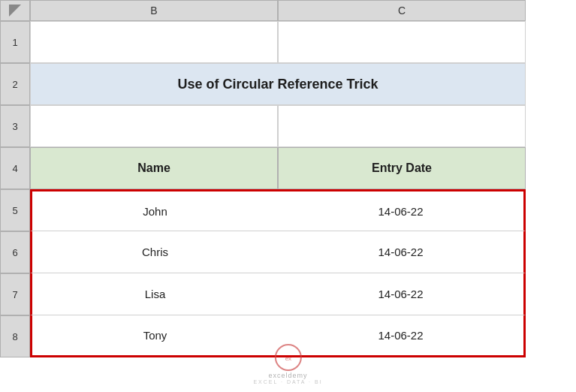 The height and width of the screenshot is (392, 576). I want to click on row-header-8: 8, so click(15, 336).